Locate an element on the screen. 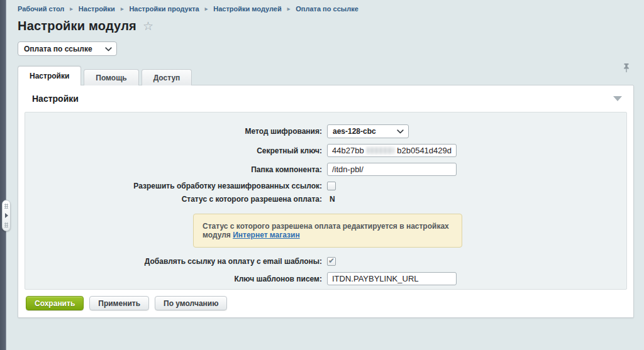 This screenshot has width=644, height=350. notice-box: Статус с которого разрешена оплата редак… is located at coordinates (328, 231).